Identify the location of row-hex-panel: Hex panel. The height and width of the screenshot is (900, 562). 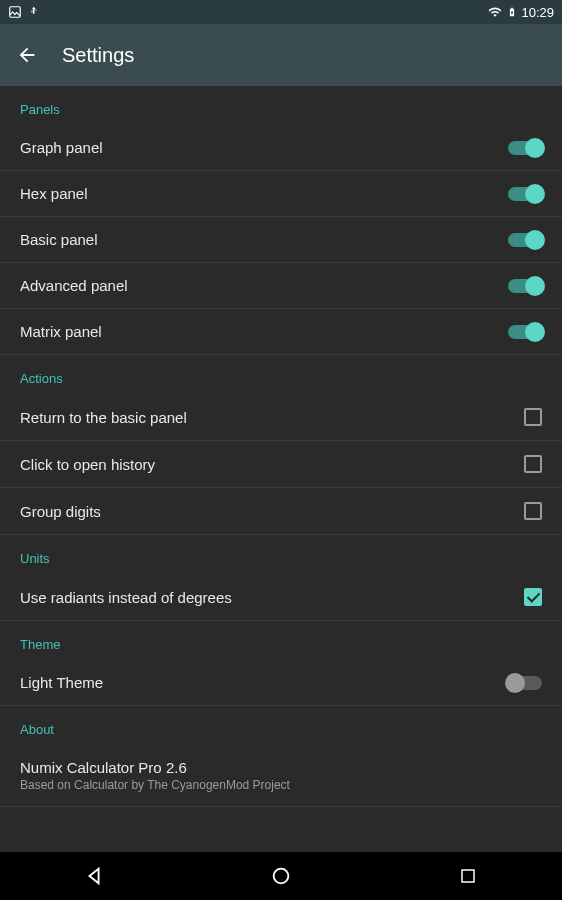
(281, 194).